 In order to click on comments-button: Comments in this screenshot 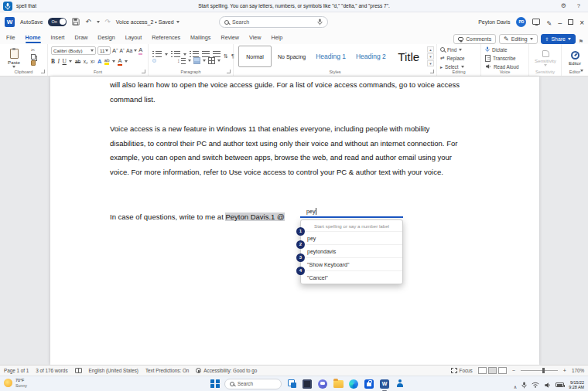, I will do `click(475, 39)`.